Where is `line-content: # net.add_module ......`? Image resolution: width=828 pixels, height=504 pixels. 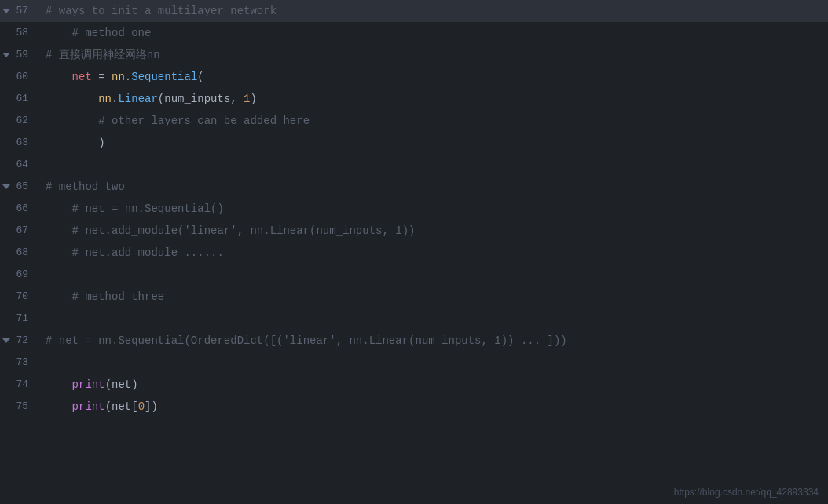 line-content: # net.add_module ...... is located at coordinates (434, 253).